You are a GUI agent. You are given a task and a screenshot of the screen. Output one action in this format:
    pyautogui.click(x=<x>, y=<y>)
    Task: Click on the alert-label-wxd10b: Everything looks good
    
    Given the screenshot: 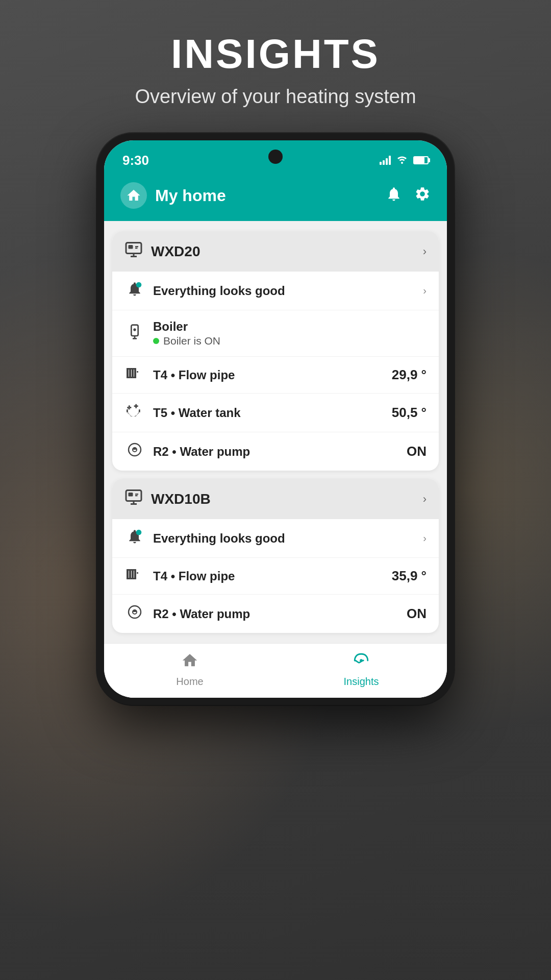 What is the action you would take?
    pyautogui.click(x=219, y=538)
    